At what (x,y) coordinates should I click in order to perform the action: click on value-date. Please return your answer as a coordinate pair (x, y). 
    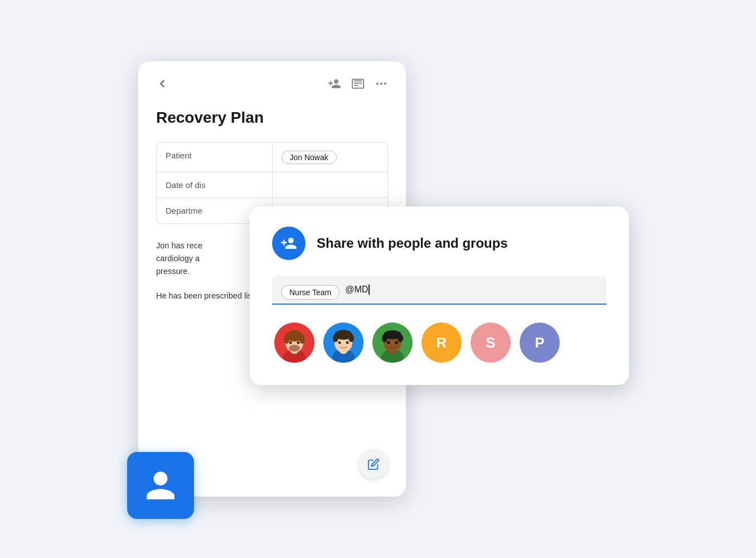
    Looking at the image, I should click on (330, 185).